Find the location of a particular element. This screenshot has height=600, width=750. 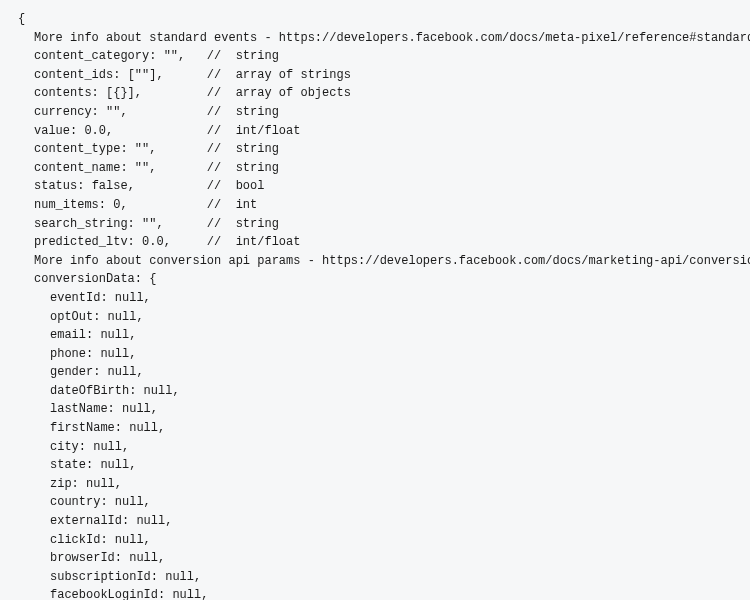

conversion-field: subscriptionId: null, is located at coordinates (375, 578).